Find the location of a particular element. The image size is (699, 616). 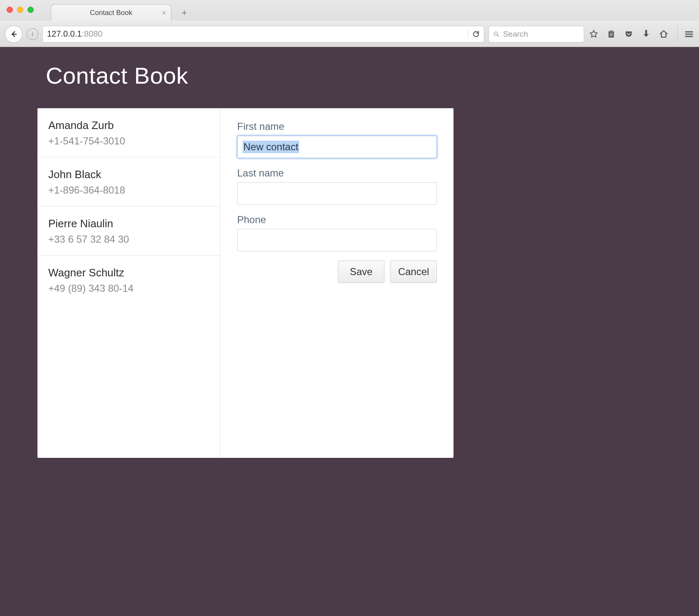

contact-phone: +49 (89) 343 80-14 is located at coordinates (129, 288).